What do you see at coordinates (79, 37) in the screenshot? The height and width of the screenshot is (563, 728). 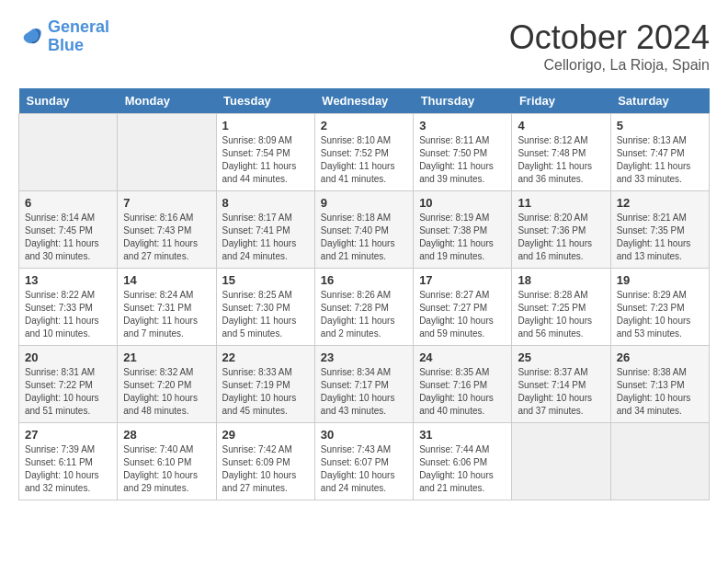 I see `logo-text: General Blue` at bounding box center [79, 37].